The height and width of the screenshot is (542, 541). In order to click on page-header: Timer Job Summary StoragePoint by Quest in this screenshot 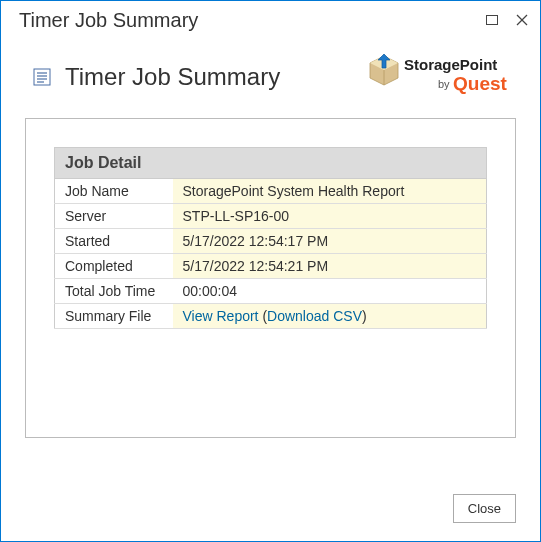, I will do `click(270, 73)`.